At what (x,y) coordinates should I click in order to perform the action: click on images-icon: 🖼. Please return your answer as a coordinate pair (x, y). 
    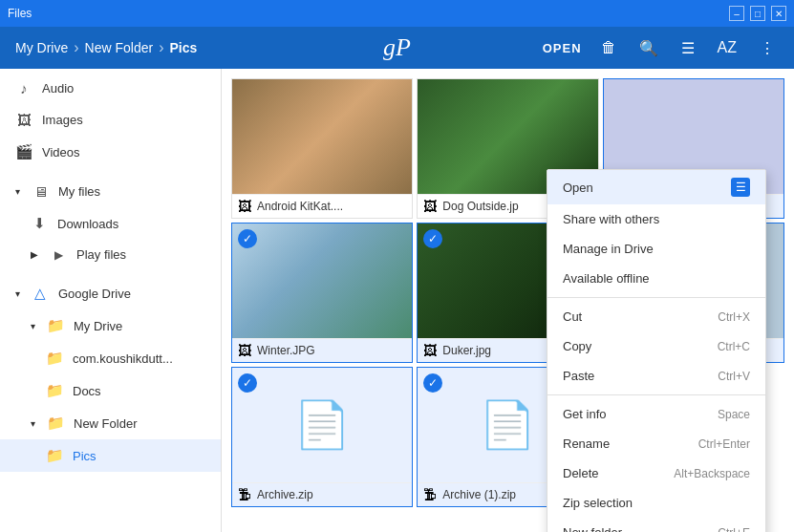
    Looking at the image, I should click on (24, 120).